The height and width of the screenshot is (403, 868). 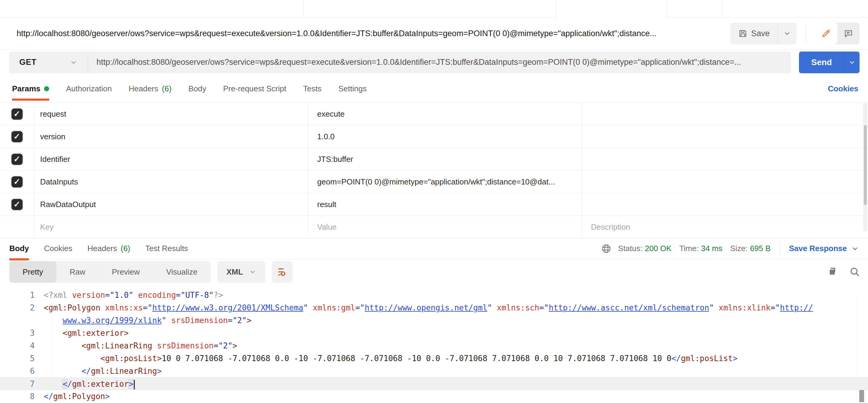 What do you see at coordinates (434, 272) in the screenshot?
I see `response-toolbar: PrettyRawPreviewVisualize XML` at bounding box center [434, 272].